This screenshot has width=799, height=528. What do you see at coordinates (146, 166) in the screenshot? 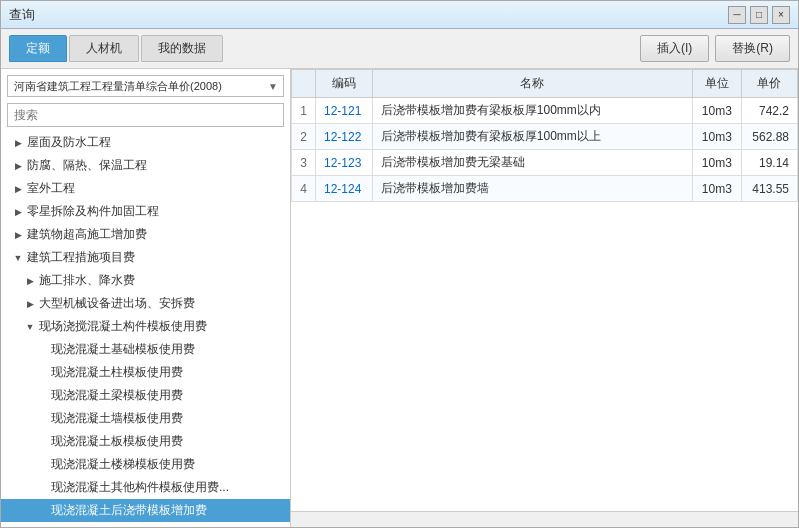
I see `tree-item-fangfu: ▶ 防腐、隔热、保温工程` at bounding box center [146, 166].